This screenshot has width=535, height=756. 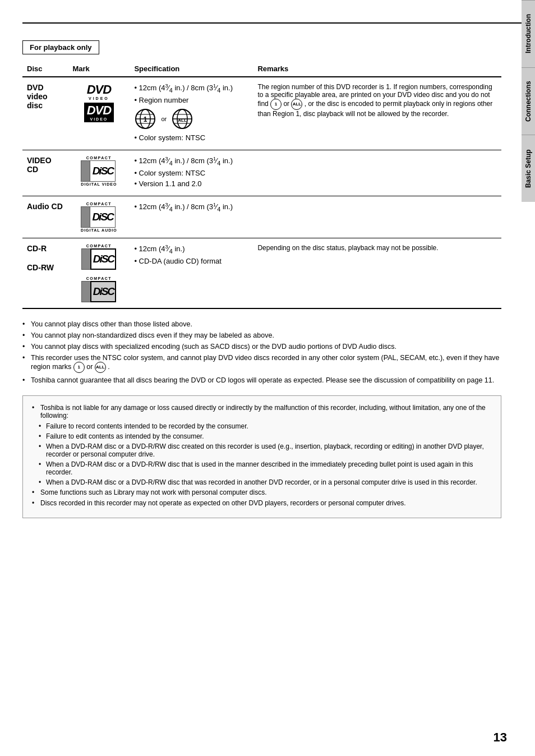 What do you see at coordinates (528, 378) in the screenshot?
I see `side-tabs: Introduction Connections Basic Setup` at bounding box center [528, 378].